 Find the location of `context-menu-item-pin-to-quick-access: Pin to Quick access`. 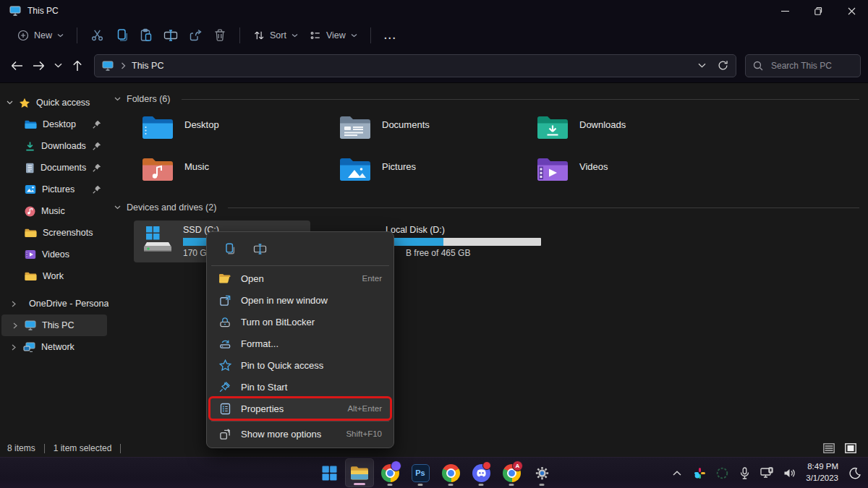

context-menu-item-pin-to-quick-access: Pin to Quick access is located at coordinates (300, 365).